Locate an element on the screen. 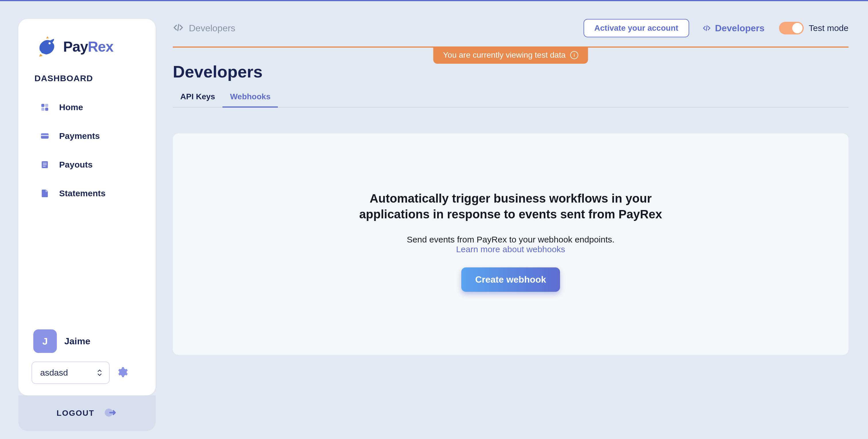 The image size is (868, 439). topbar: Developers Activate your account Develop… is located at coordinates (511, 28).